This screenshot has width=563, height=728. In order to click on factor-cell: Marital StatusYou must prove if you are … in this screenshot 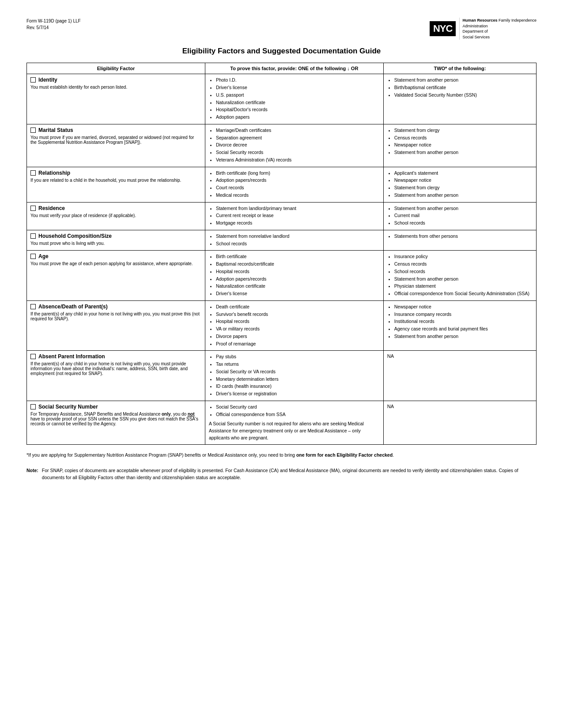, I will do `click(116, 146)`.